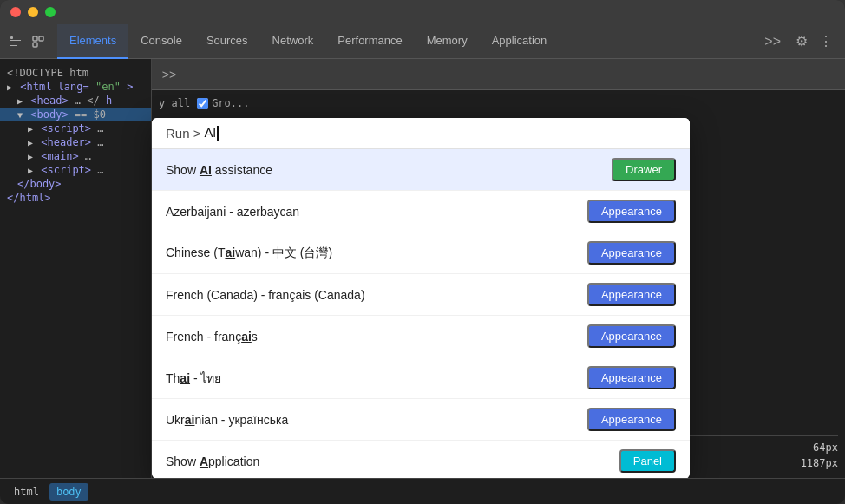  Describe the element at coordinates (422, 42) in the screenshot. I see `devtools-tabs: Elements Console Sources Network Perform…` at that location.